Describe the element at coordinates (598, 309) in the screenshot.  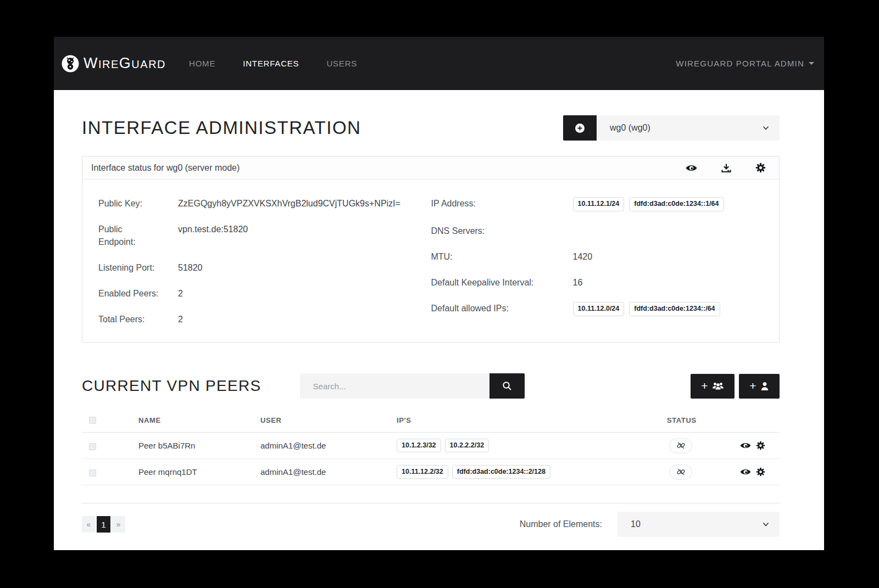
I see `interface-field-row: Default allowed IPs: 10.11.12.0/24fdfd:d…` at that location.